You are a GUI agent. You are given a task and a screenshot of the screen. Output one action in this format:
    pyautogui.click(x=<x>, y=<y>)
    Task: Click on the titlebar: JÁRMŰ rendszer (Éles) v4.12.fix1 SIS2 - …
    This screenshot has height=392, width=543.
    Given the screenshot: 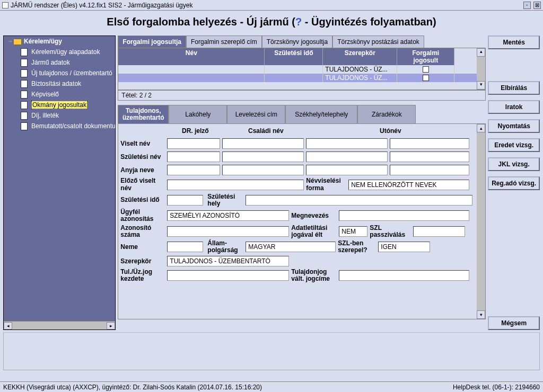 What is the action you would take?
    pyautogui.click(x=272, y=5)
    